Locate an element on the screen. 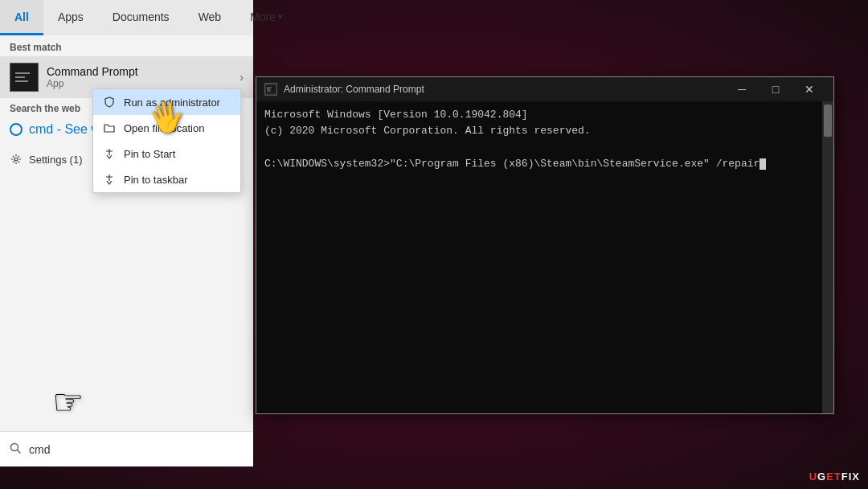 This screenshot has height=489, width=868. cmd-line-2: (c) 2020 Microsoft Corporation. All righ… is located at coordinates (545, 131).